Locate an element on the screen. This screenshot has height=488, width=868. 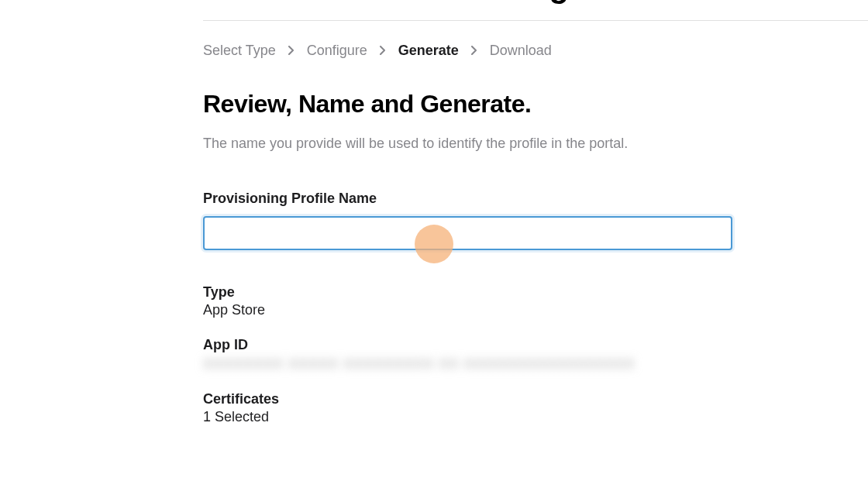
app-id-value: XXXXXXXX XXXXX XXXXXXXXX XX XXXXXXXXXXXX… is located at coordinates (524, 364).